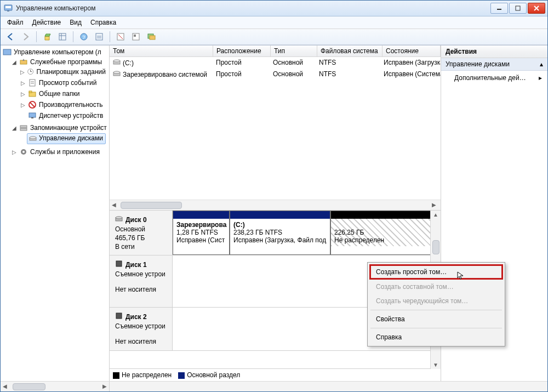  Describe the element at coordinates (253, 8) in the screenshot. I see `window-title: Управление компьютером` at that location.